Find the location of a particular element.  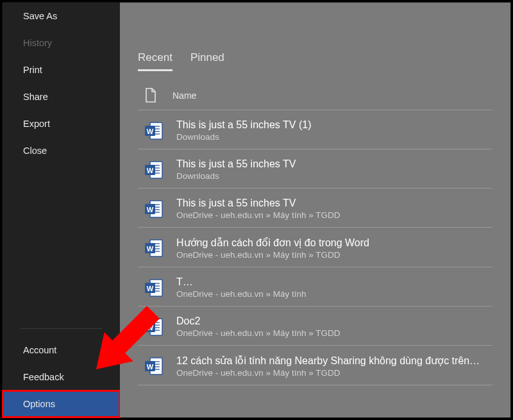

sidebar-item-label: Account is located at coordinates (40, 350).